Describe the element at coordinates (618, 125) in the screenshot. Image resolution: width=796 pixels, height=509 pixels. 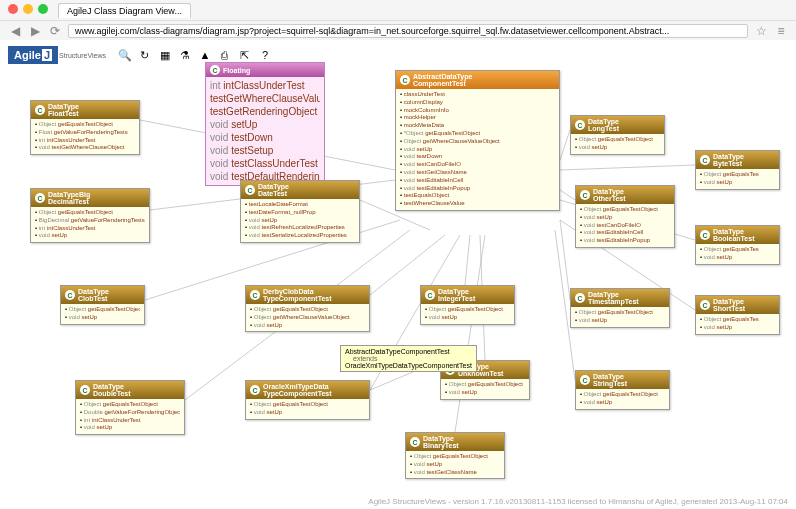
I see `class-header: CDataTypeLongTest` at that location.